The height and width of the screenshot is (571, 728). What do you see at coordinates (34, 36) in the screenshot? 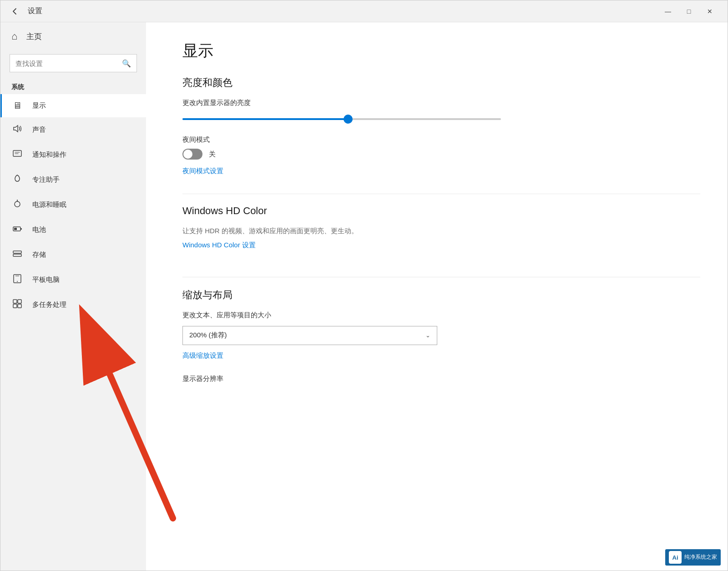
I see `sidebar-home-label: 主页` at bounding box center [34, 36].